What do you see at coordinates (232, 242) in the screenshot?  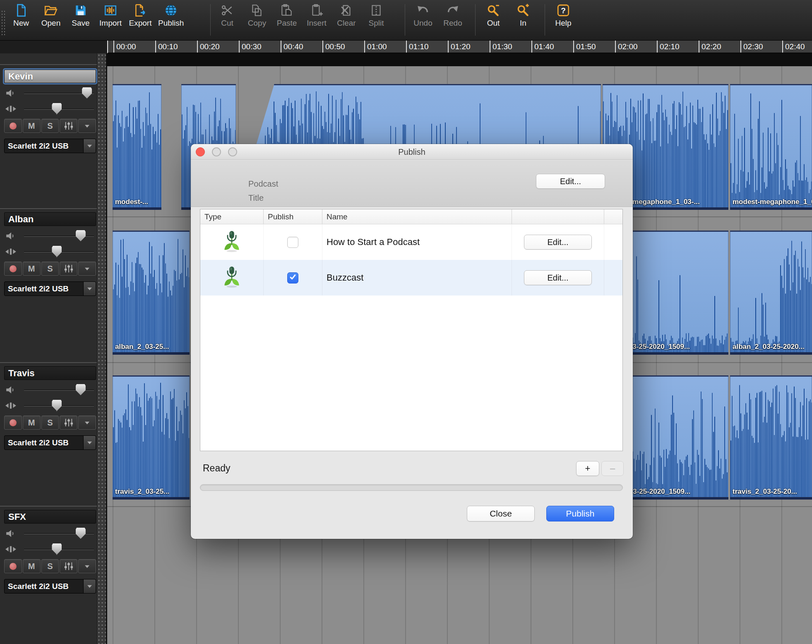 I see `podcast-type-cell` at bounding box center [232, 242].